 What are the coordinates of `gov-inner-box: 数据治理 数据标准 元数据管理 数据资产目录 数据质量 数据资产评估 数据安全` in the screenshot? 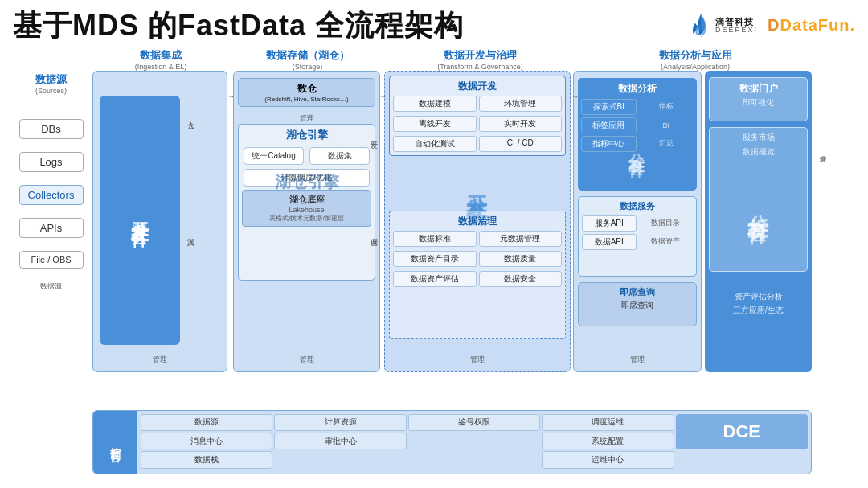 It's located at (477, 275).